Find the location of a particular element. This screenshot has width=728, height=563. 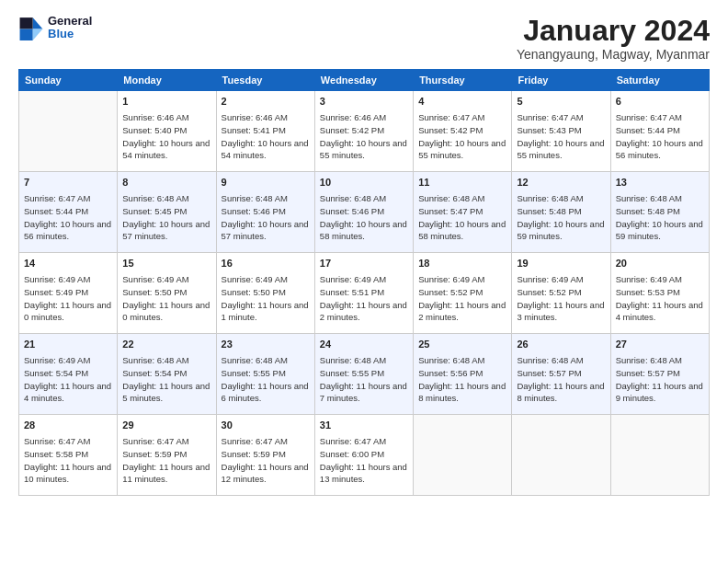

day-number: 27 is located at coordinates (660, 345).